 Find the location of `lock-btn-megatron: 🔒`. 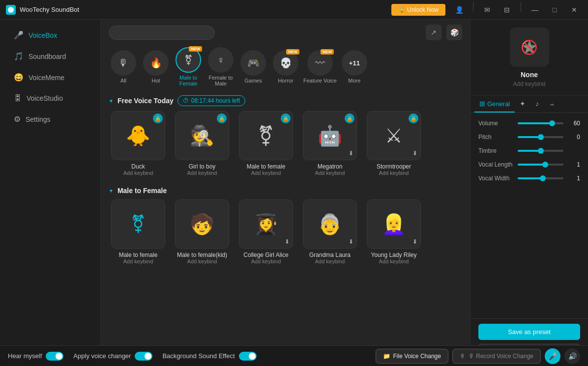

lock-btn-megatron: 🔒 is located at coordinates (350, 118).